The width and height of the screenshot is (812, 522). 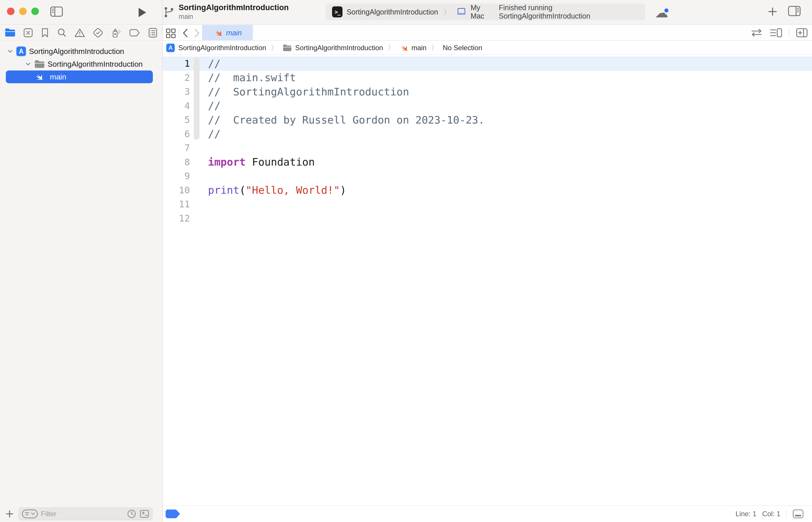 I want to click on toggle-navigator-sidebar-button, so click(x=57, y=12).